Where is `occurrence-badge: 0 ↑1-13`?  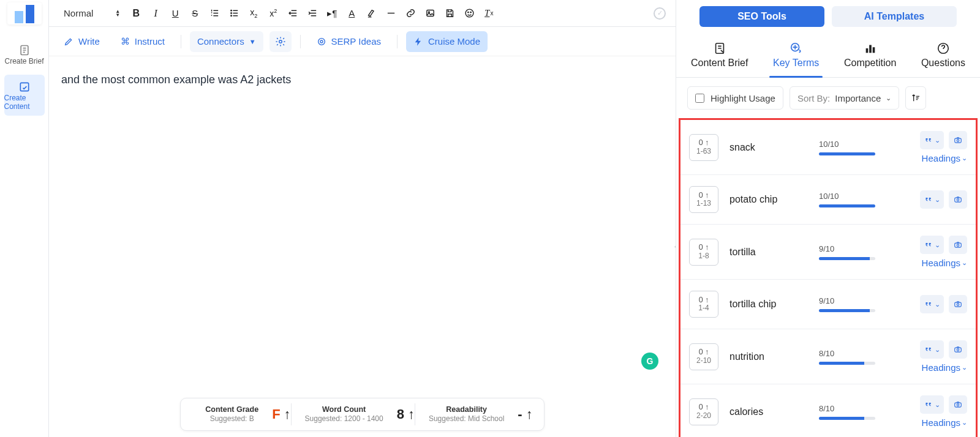
occurrence-badge: 0 ↑1-13 is located at coordinates (704, 200).